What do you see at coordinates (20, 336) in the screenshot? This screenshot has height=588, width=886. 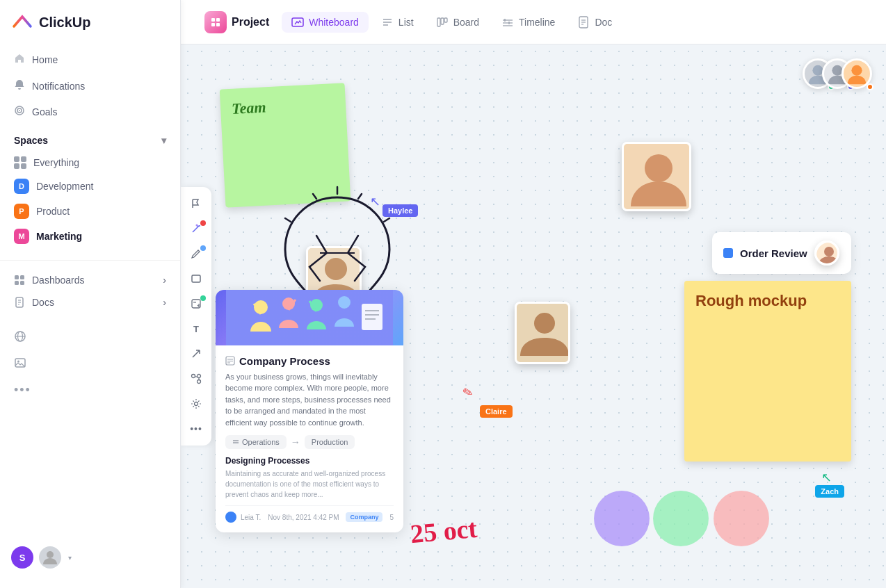 I see `globe-icon` at bounding box center [20, 336].